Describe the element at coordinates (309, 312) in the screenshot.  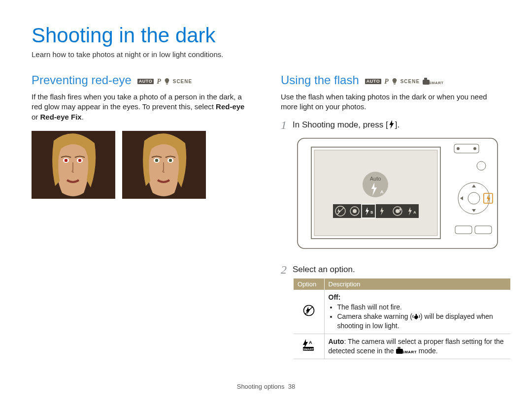
I see `flash-off-icon` at that location.